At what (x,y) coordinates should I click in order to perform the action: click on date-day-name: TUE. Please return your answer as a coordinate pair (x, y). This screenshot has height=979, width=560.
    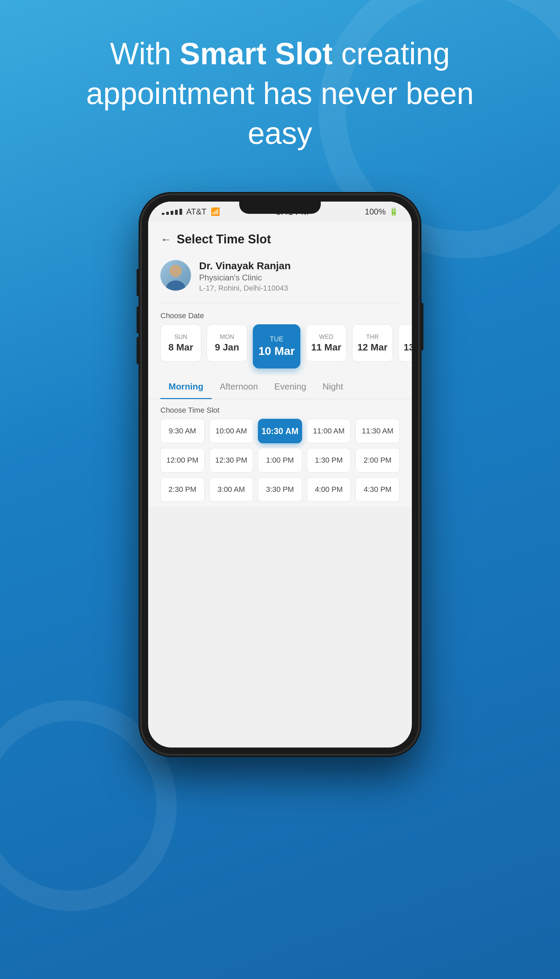
    Looking at the image, I should click on (277, 339).